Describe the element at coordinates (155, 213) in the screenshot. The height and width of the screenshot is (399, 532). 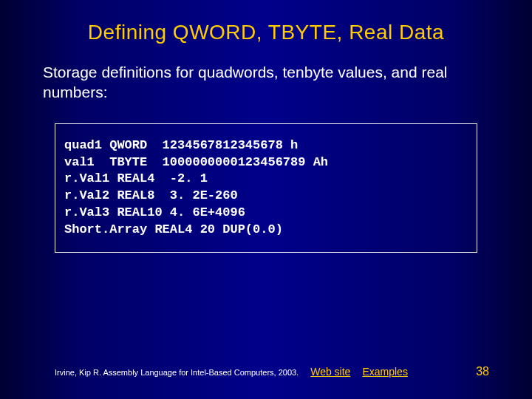
I see `code-line: r.Val3 REAL10 4. 6E+4096` at that location.